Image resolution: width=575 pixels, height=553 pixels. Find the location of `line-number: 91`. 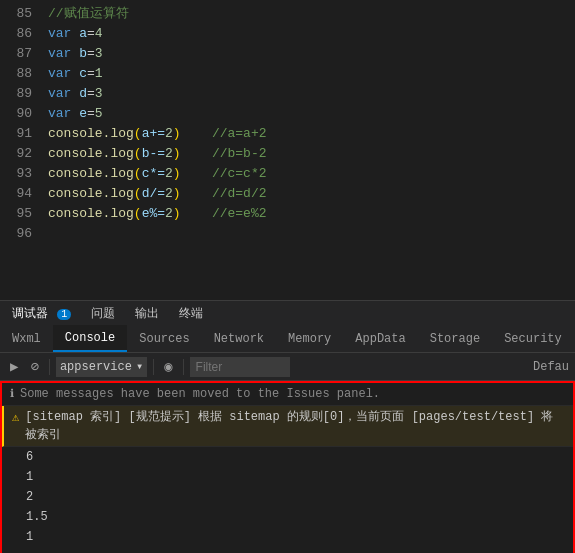

line-number: 91 is located at coordinates (18, 134).